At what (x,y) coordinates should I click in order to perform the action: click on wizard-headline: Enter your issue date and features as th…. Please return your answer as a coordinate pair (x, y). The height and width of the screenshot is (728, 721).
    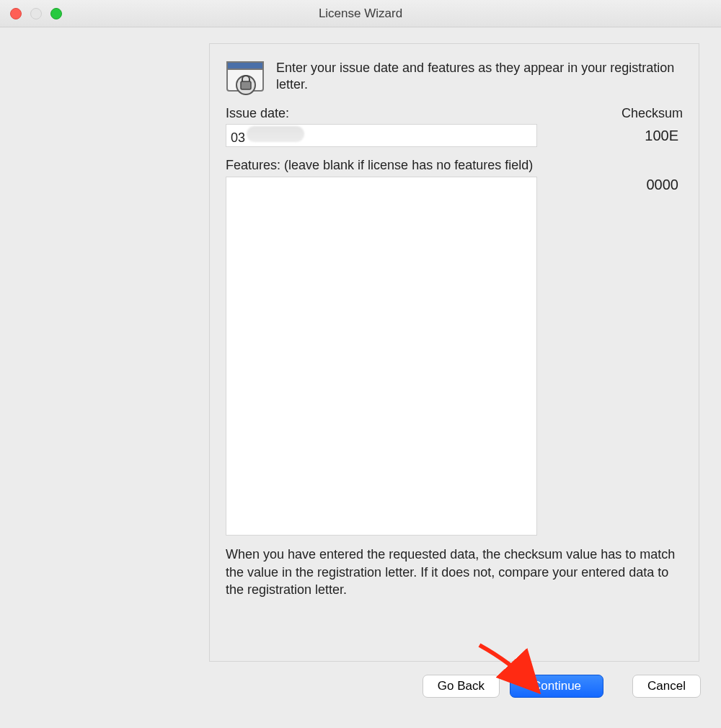
    Looking at the image, I should click on (479, 78).